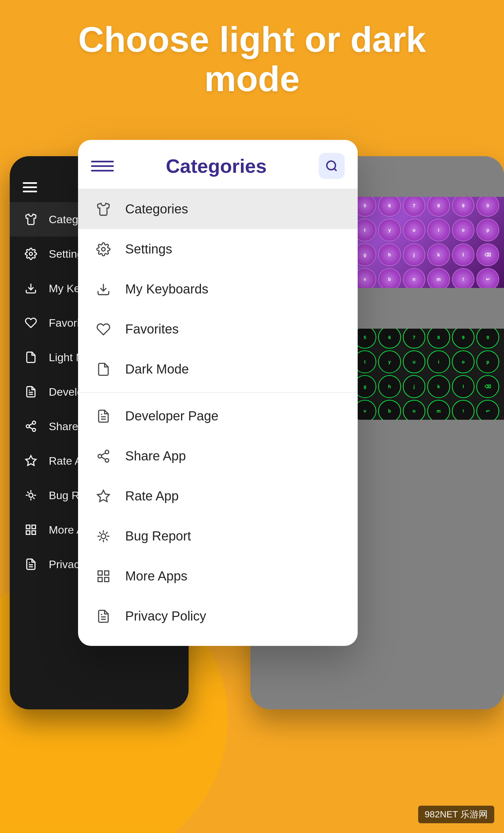 This screenshot has width=504, height=833. I want to click on drawer-item-privacy: Privacy Policy, so click(218, 616).